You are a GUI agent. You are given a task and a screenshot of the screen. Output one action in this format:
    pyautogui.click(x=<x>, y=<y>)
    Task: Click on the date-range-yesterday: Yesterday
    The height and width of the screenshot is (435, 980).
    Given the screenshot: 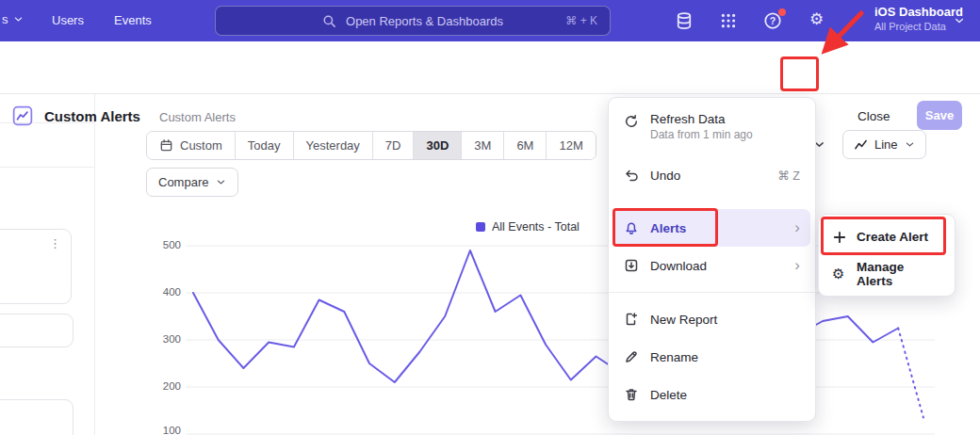 What is the action you would take?
    pyautogui.click(x=333, y=145)
    